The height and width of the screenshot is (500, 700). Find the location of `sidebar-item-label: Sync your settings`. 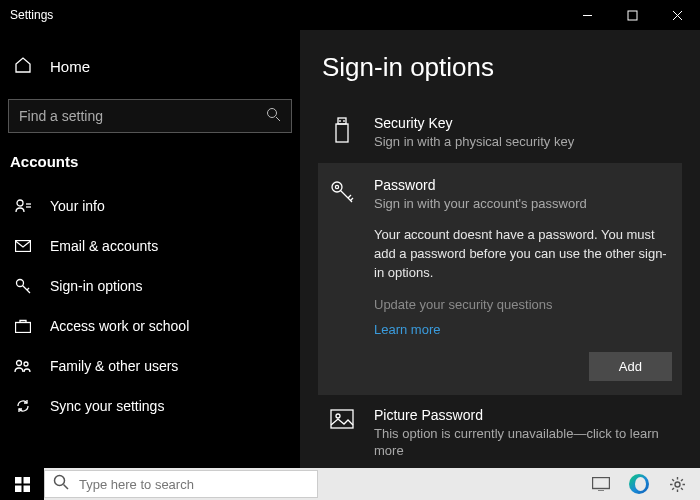

sidebar-item-label: Sync your settings is located at coordinates (107, 406).